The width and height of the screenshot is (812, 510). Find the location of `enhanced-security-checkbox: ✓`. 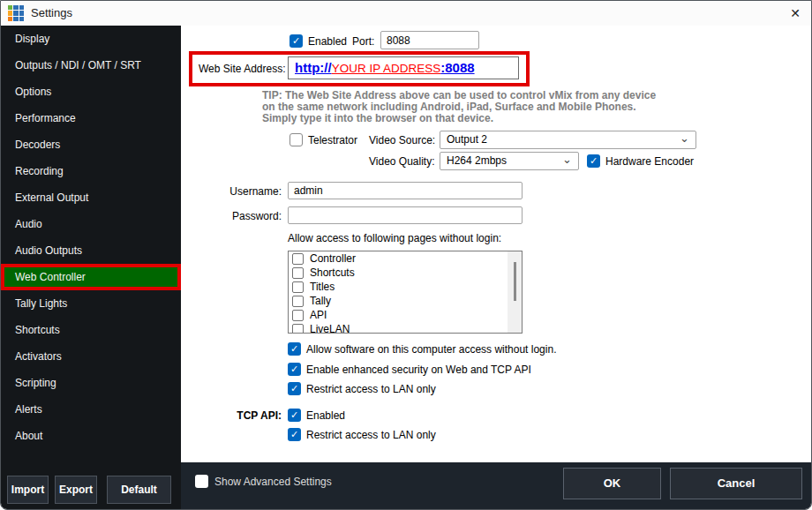

enhanced-security-checkbox: ✓ is located at coordinates (295, 369).